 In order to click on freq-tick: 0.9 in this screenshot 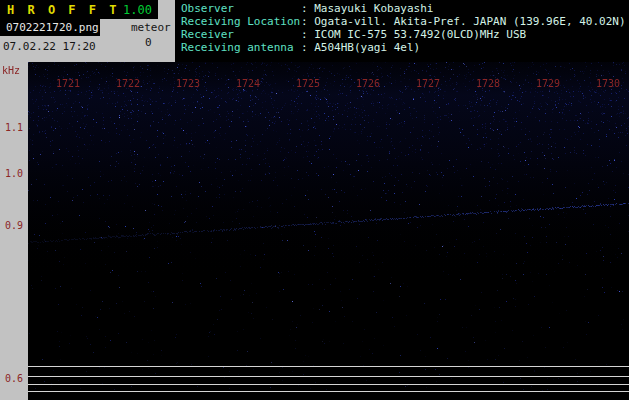, I will do `click(14, 226)`.